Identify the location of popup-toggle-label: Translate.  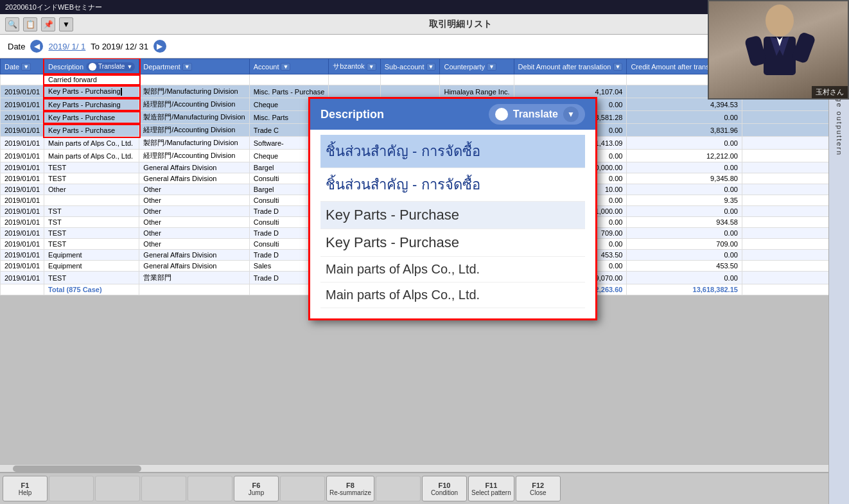
(536, 114).